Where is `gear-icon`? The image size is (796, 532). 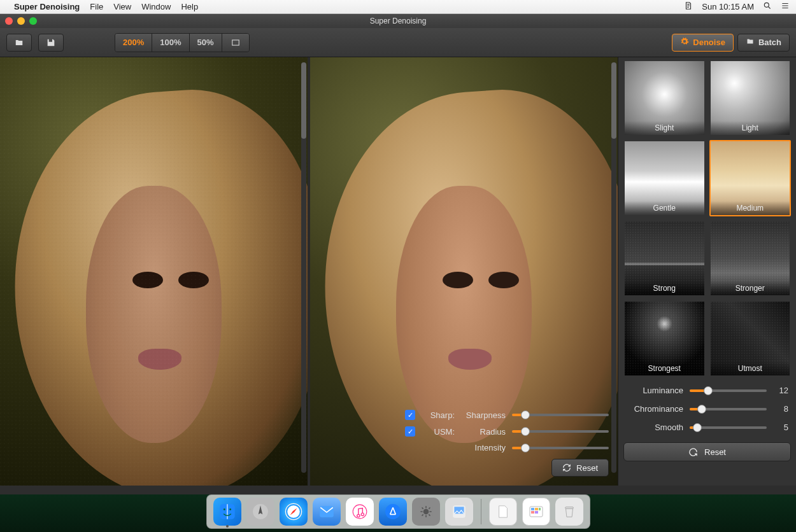 gear-icon is located at coordinates (685, 42).